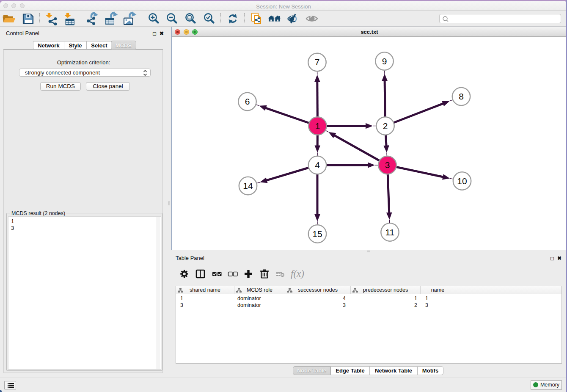 The image size is (567, 392). I want to click on svg-text: 15, so click(317, 234).